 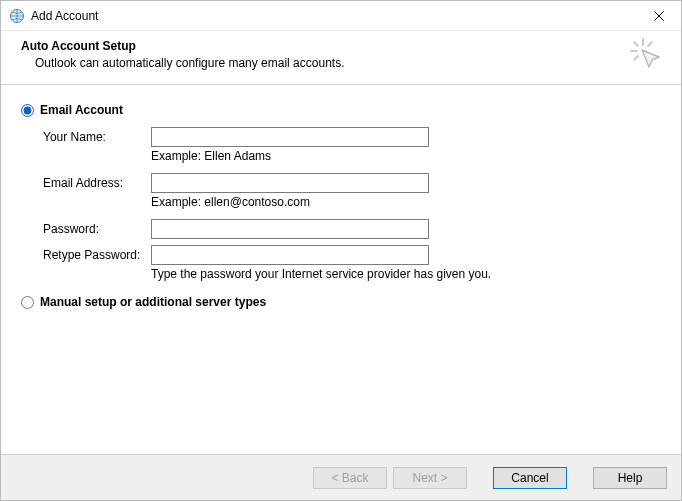 I want to click on manual-setup-radio, so click(x=28, y=302).